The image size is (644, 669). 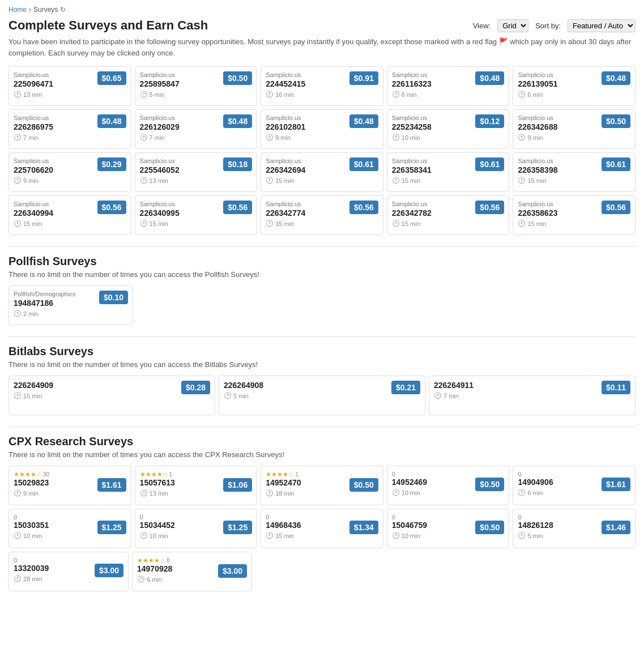 What do you see at coordinates (285, 170) in the screenshot?
I see `card-id: 226342694` at bounding box center [285, 170].